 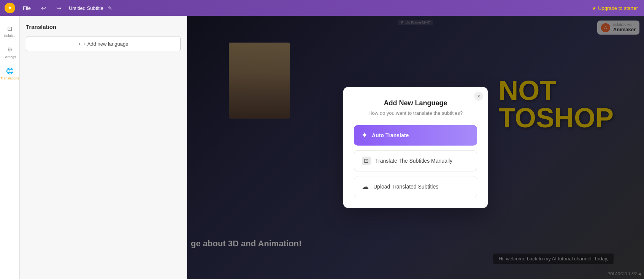 What do you see at coordinates (10, 52) in the screenshot?
I see `sidebar-item-settings: ⚙ Settings` at bounding box center [10, 52].